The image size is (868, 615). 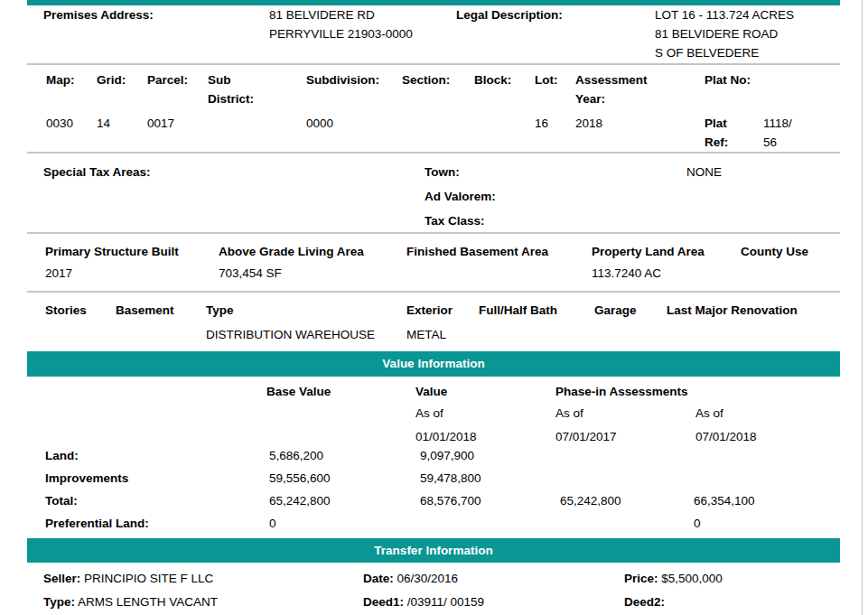 I want to click on improvements-base-value: 59,556,600, so click(x=300, y=479).